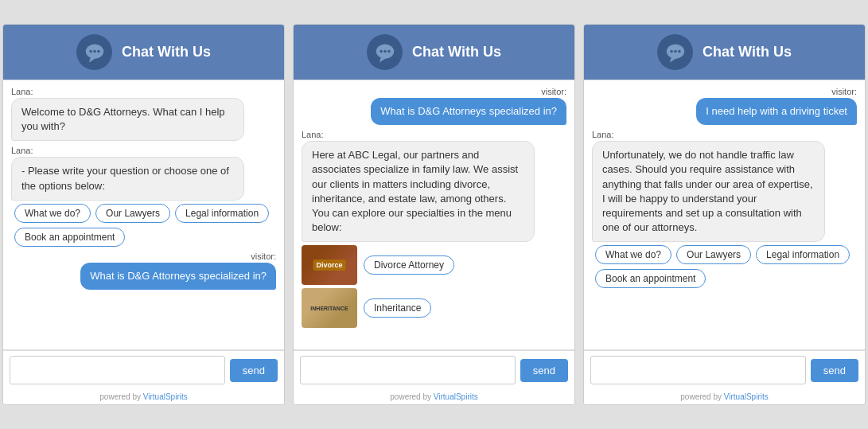 The height and width of the screenshot is (429, 868). What do you see at coordinates (434, 229) in the screenshot?
I see `message-row-1: Lana:Here at ABC Legal, our partners and…` at bounding box center [434, 229].